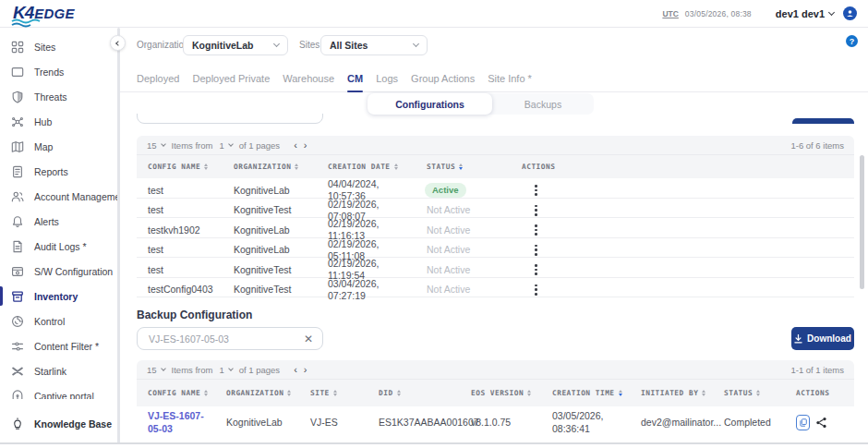 The height and width of the screenshot is (448, 868). What do you see at coordinates (230, 119) in the screenshot?
I see `config-search-input-partial` at bounding box center [230, 119].